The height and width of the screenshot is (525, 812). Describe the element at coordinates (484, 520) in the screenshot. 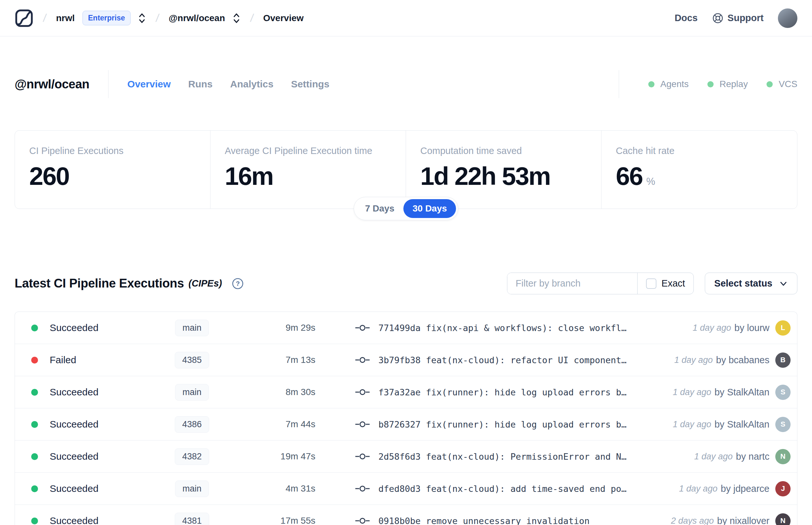

I see `commit-message: 0918b0be remove unnecessary invalidation` at that location.